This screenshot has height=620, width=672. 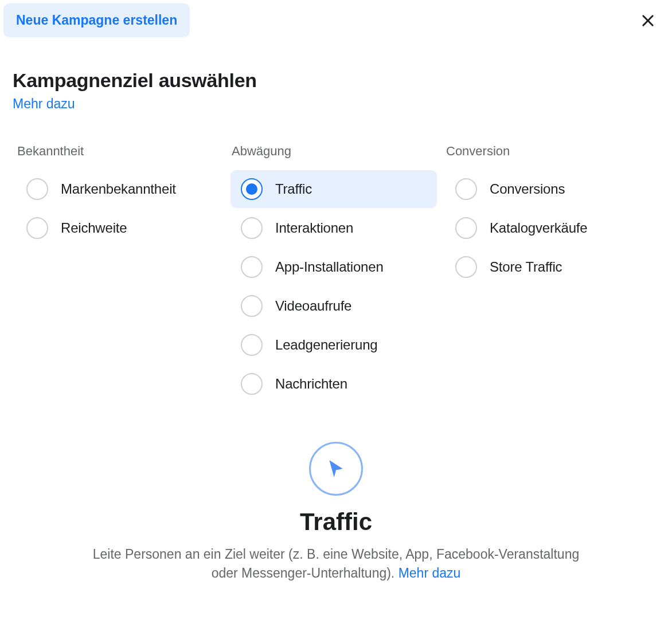 I want to click on option-label: Markenbekanntheit, so click(x=118, y=189).